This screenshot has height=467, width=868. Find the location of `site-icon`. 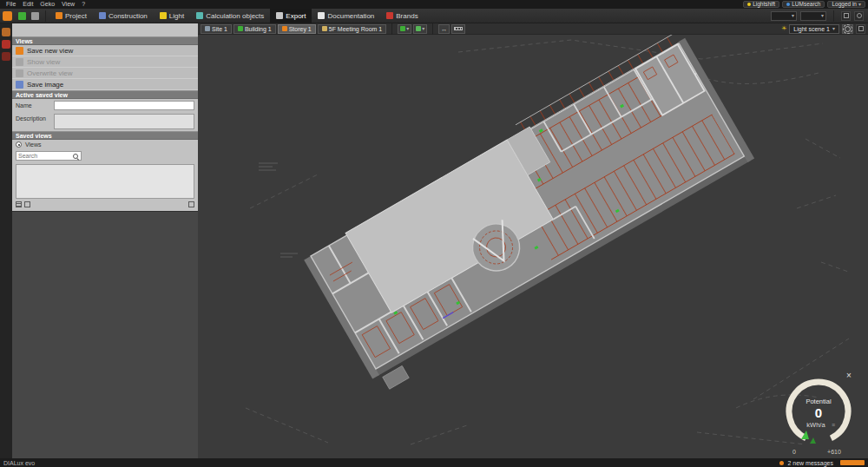

site-icon is located at coordinates (207, 29).